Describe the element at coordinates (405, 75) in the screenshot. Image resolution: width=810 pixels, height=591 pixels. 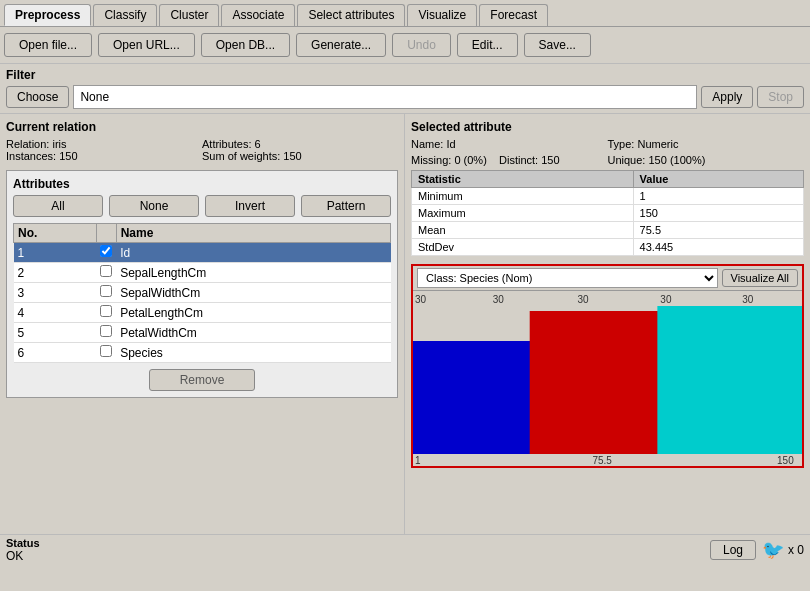
I see `filter-label: Filter` at that location.